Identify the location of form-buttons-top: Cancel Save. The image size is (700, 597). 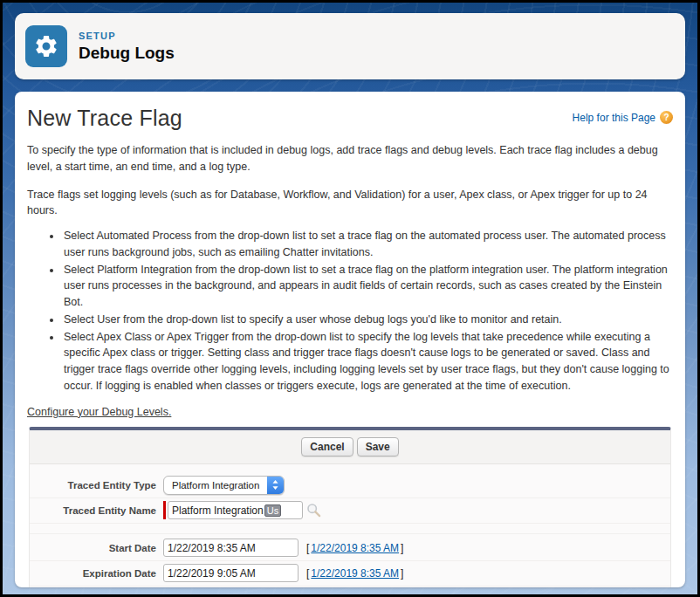
(350, 447).